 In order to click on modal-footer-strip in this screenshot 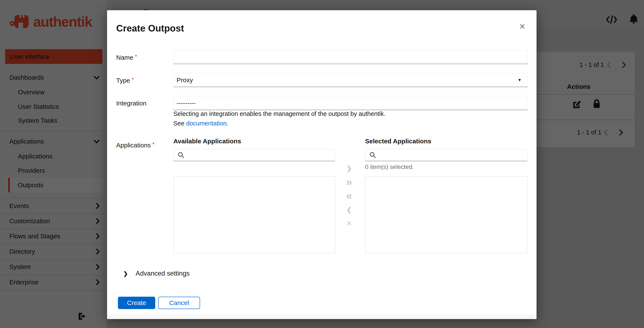, I will do `click(322, 317)`.